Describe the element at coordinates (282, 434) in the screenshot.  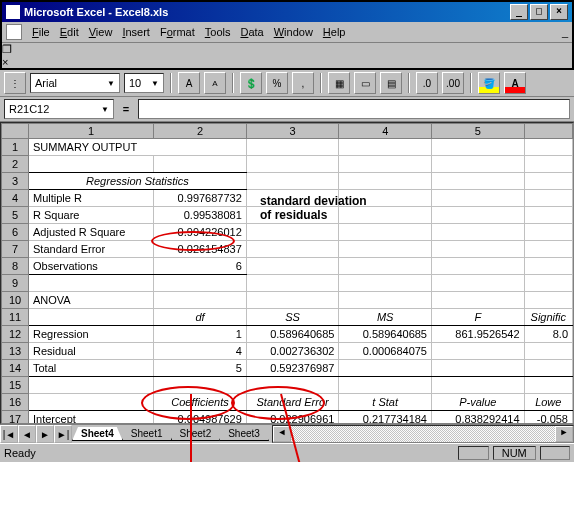
I see `scroll-left-button: ◄` at that location.